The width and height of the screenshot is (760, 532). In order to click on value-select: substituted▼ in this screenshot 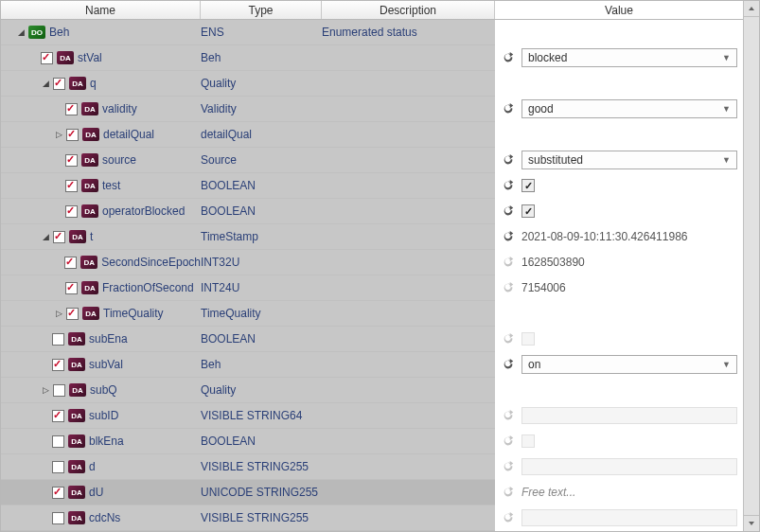, I will do `click(629, 160)`.